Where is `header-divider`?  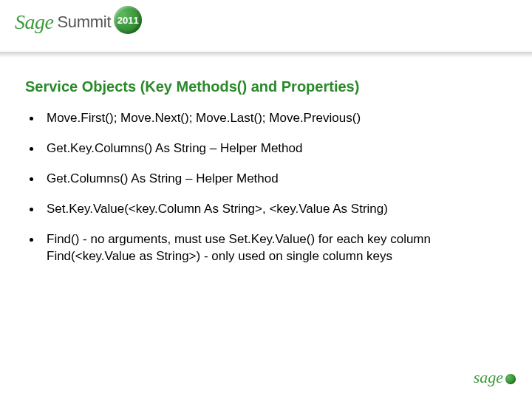 header-divider is located at coordinates (266, 55).